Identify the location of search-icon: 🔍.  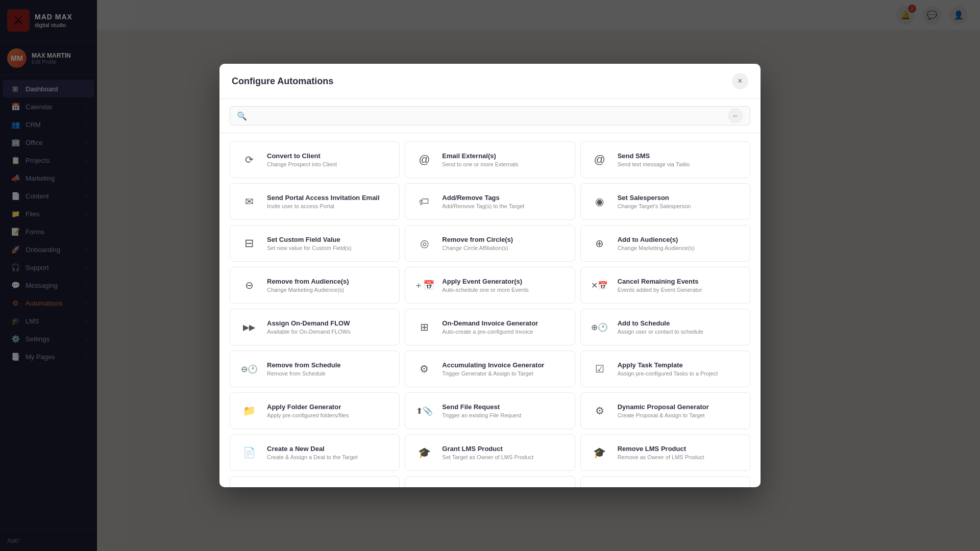
(242, 116).